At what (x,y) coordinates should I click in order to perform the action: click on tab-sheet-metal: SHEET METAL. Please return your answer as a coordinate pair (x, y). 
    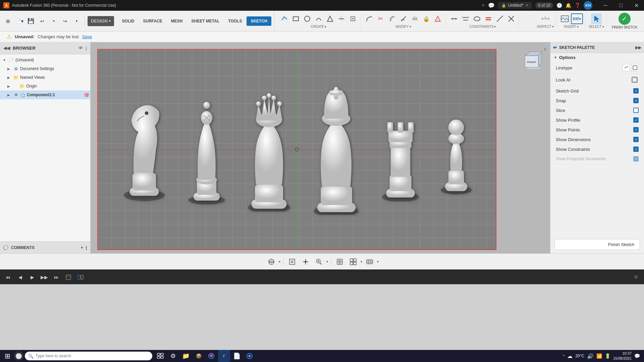
    Looking at the image, I should click on (206, 21).